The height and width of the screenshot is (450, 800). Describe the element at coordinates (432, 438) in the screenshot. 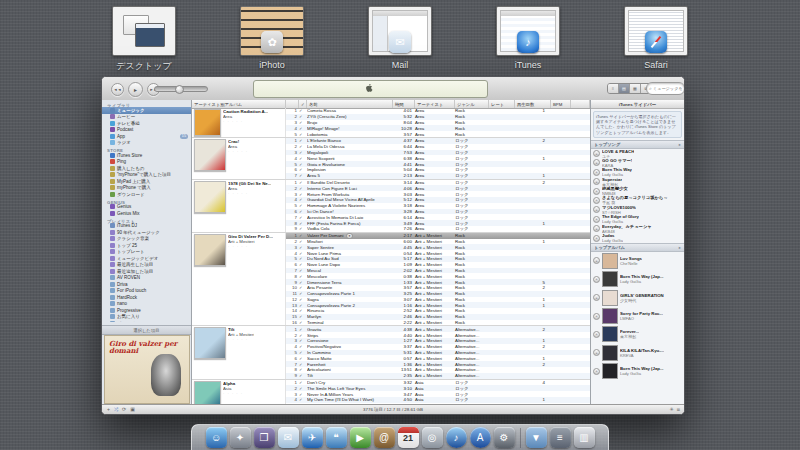

I see `dock-icon-preview: ◎` at that location.